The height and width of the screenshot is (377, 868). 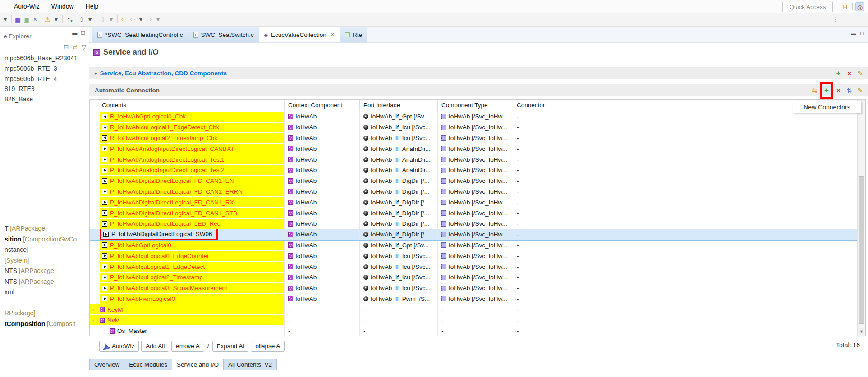 I want to click on editor-tab: *SWC_SeatHeatingControl.c, so click(x=141, y=35).